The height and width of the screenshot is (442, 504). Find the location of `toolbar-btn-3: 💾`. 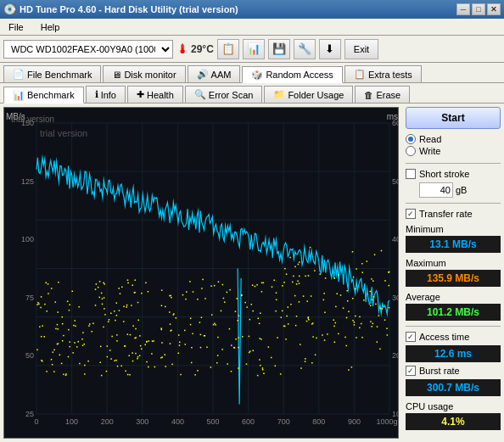

toolbar-btn-3: 💾 is located at coordinates (279, 49).